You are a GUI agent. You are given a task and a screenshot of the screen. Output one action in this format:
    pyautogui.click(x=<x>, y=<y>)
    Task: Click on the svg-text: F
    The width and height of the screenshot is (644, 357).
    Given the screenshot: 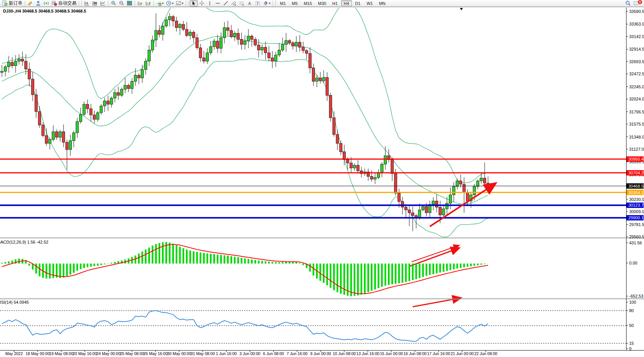 What is the action you would take?
    pyautogui.click(x=243, y=5)
    